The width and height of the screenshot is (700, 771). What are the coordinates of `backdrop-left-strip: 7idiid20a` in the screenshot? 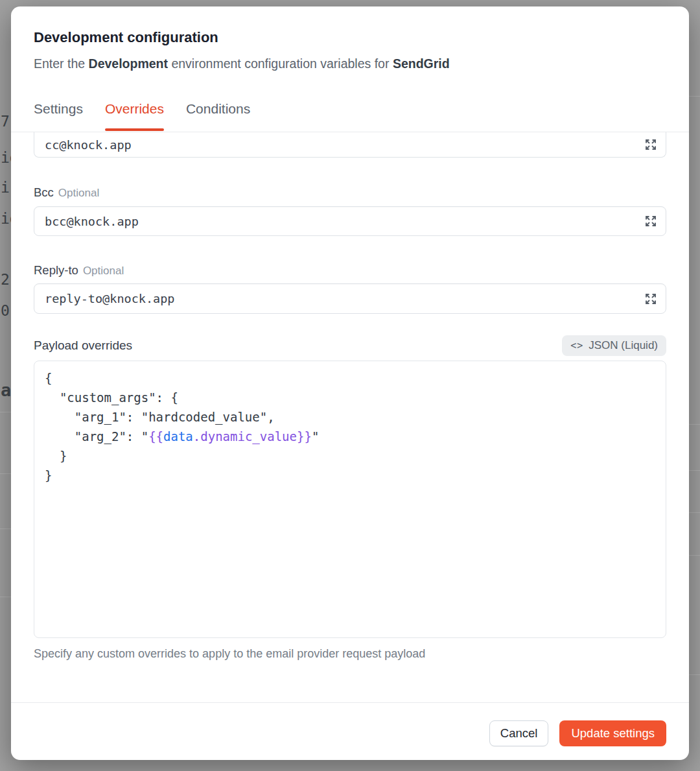 It's located at (5, 385).